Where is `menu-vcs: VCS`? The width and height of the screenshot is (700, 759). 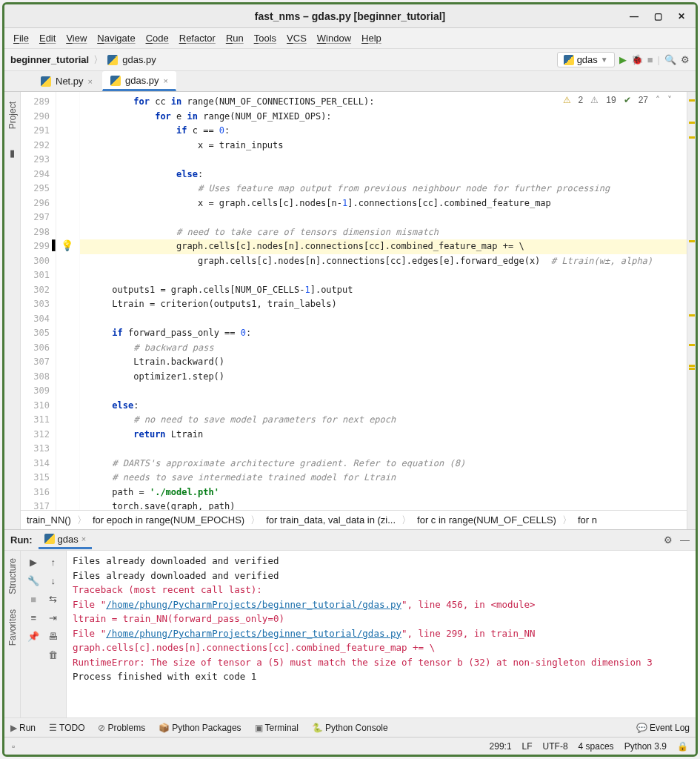
menu-vcs: VCS is located at coordinates (296, 39).